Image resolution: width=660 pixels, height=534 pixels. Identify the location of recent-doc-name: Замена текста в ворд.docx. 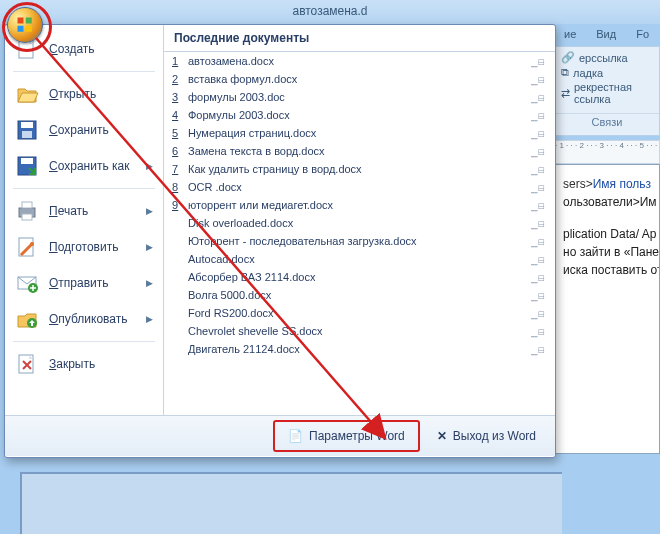
(360, 151).